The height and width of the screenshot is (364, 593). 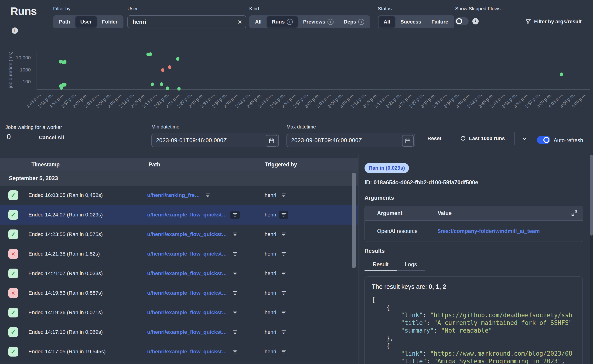 What do you see at coordinates (86, 22) in the screenshot?
I see `filter-by-option-user: User` at bounding box center [86, 22].